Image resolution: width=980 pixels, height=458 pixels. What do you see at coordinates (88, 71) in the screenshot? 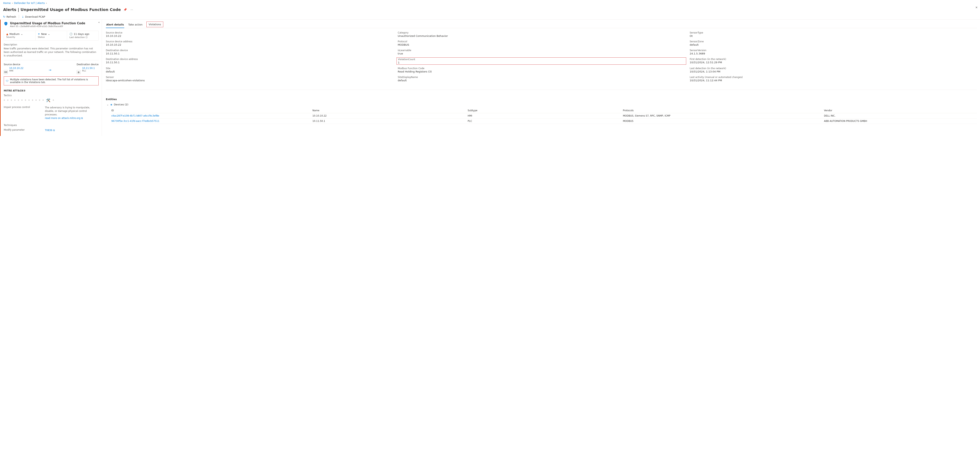
I see `destination-device-type: PLC` at bounding box center [88, 71].